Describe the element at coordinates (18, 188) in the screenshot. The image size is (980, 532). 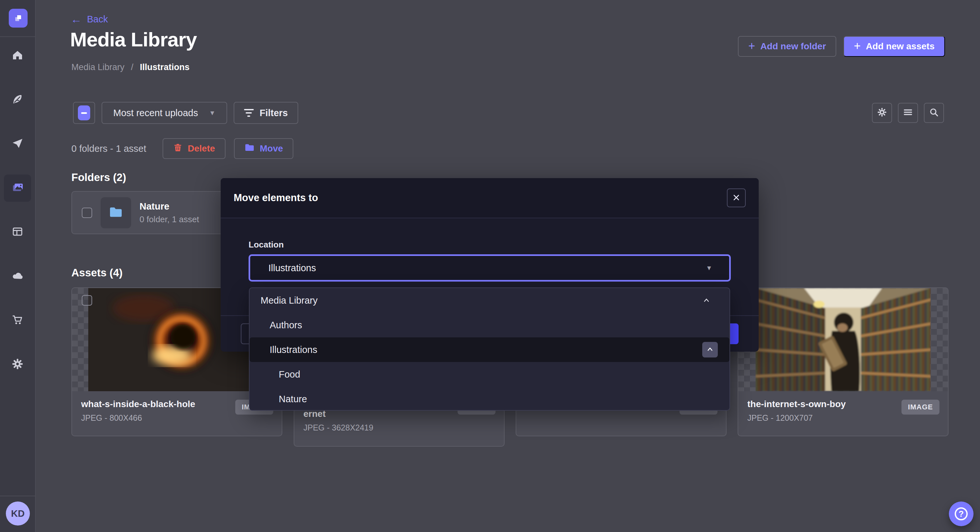
I see `sidebar-item-media-library` at that location.